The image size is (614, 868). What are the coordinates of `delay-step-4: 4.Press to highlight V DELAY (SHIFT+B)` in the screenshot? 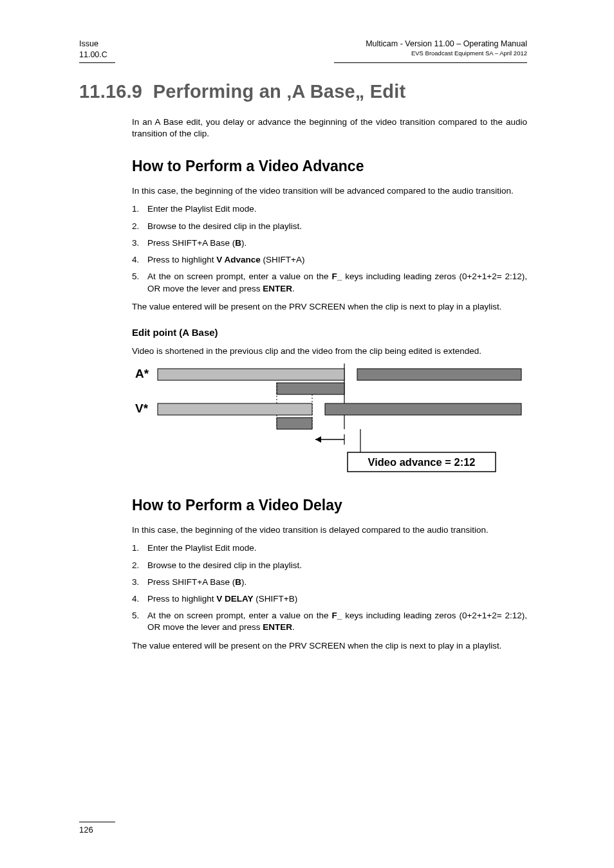 It's located at (330, 599).